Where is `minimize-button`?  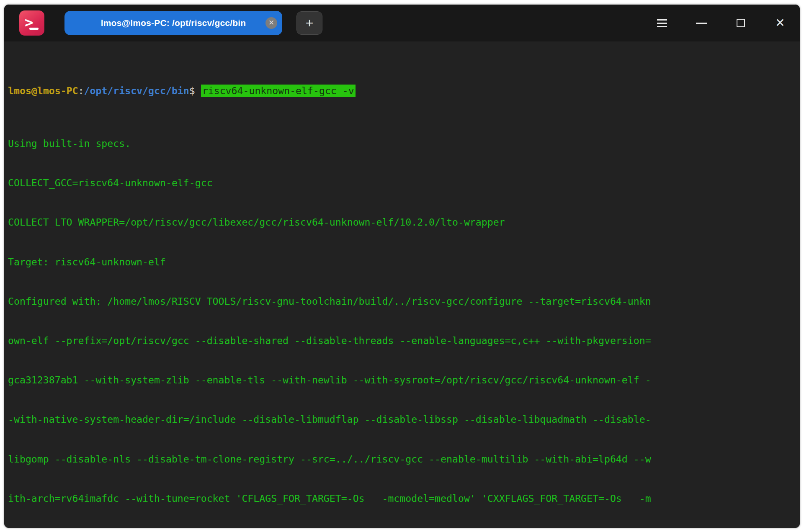 minimize-button is located at coordinates (701, 23).